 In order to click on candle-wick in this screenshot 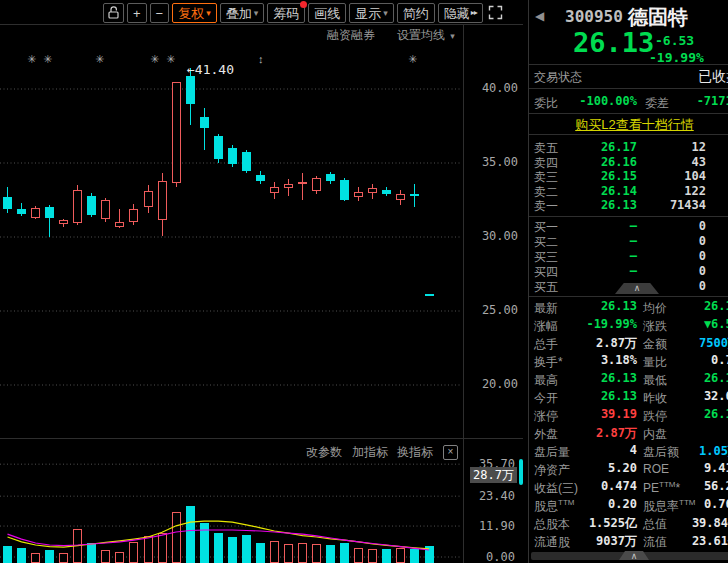, I will do `click(204, 128)`.